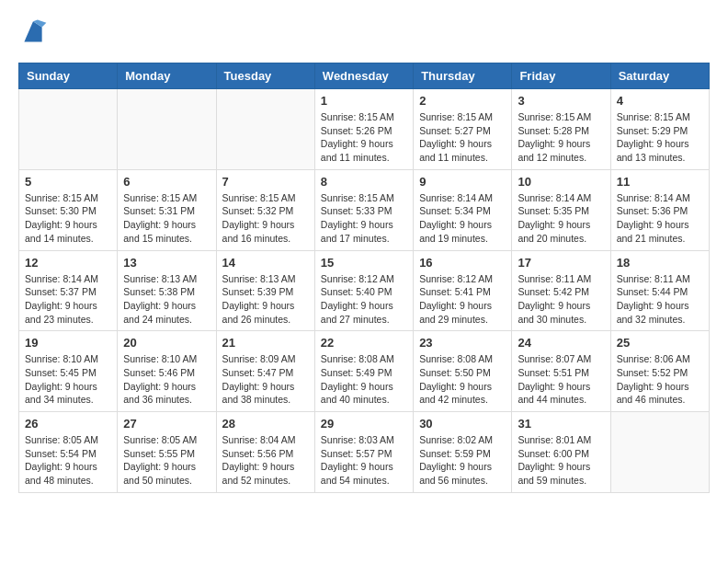 This screenshot has height=563, width=728. I want to click on calendar-cell: 12Sunrise: 8:14 AM Sunset: 5:37 PM Dayli…, so click(68, 291).